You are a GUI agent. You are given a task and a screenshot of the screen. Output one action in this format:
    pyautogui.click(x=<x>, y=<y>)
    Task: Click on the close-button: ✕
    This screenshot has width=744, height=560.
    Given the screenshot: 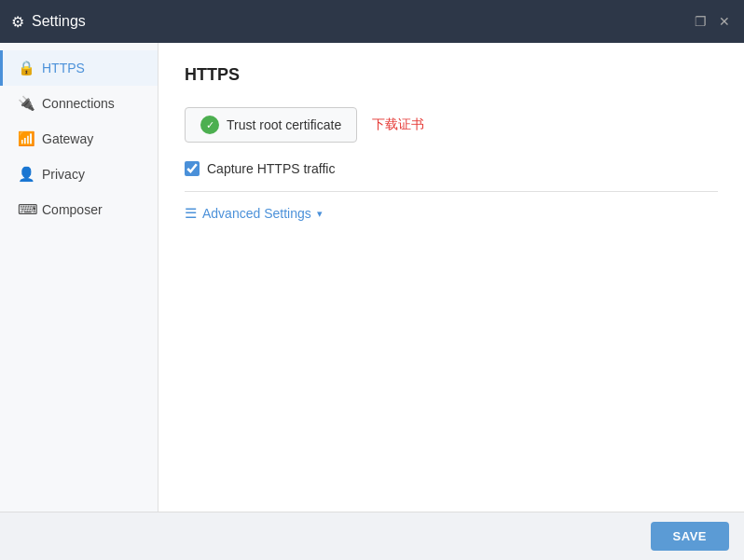 What is the action you would take?
    pyautogui.click(x=724, y=21)
    